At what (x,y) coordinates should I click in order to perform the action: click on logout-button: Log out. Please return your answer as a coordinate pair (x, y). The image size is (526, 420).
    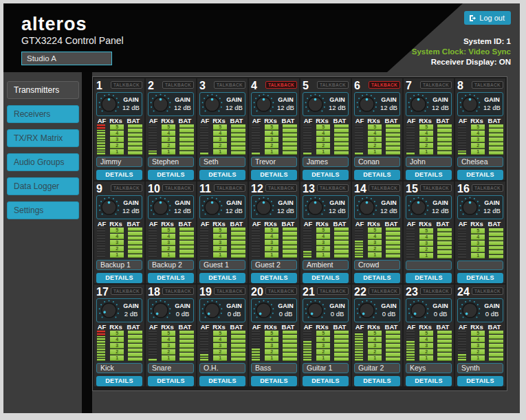
    Looking at the image, I should click on (487, 18).